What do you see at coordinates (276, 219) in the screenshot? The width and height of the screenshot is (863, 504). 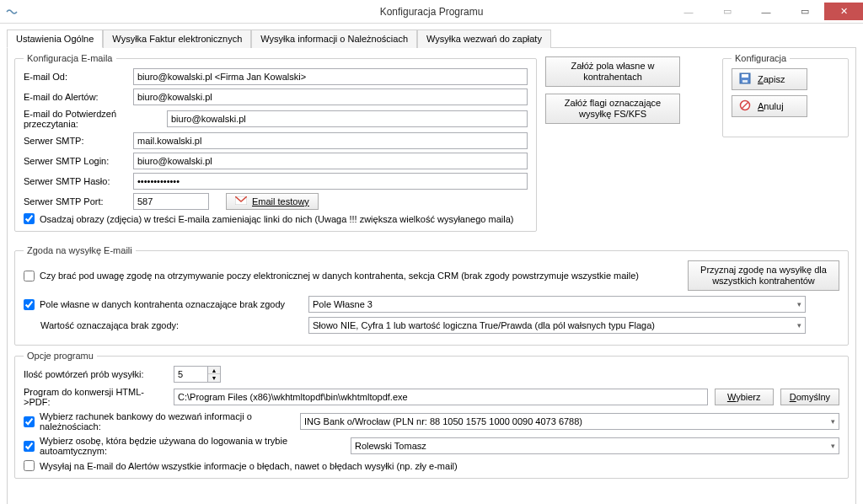 I see `embed-images-label: Osadzaj obrazy (zdjęcia) w treści E-mail…` at bounding box center [276, 219].